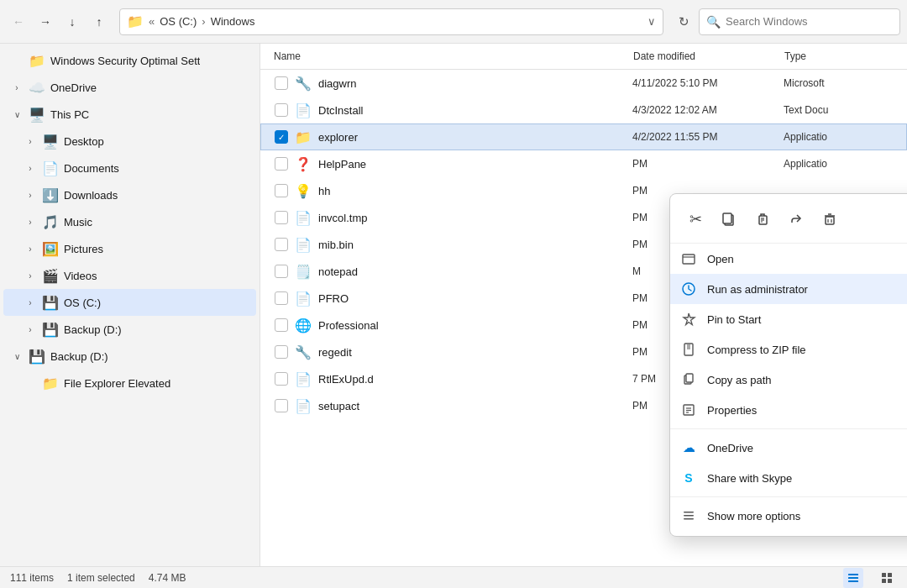 The height and width of the screenshot is (588, 907). What do you see at coordinates (807, 479) in the screenshot?
I see `share-skype-label: Share with Skype` at bounding box center [807, 479].